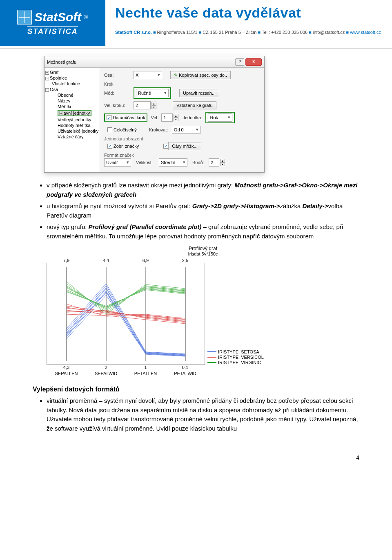  What do you see at coordinates (254, 62) in the screenshot?
I see `close-button: X` at bounding box center [254, 62].